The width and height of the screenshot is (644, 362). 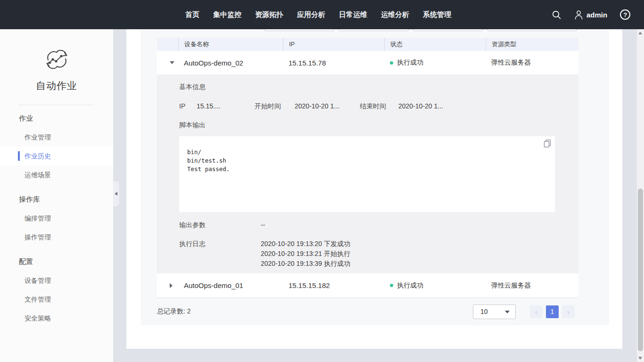 I want to click on log-line: 2020-10-20 19:13:21 开始执行, so click(x=305, y=254).